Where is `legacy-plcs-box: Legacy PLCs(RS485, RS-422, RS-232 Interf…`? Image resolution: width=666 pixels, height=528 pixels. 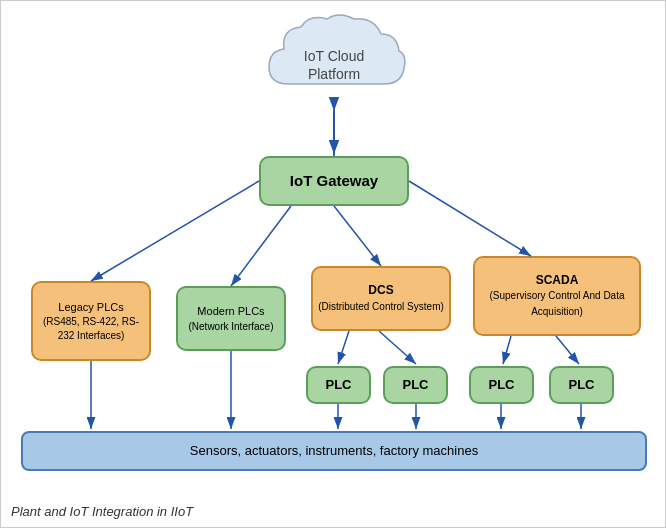
legacy-plcs-box: Legacy PLCs(RS485, RS-422, RS-232 Interf… is located at coordinates (91, 321).